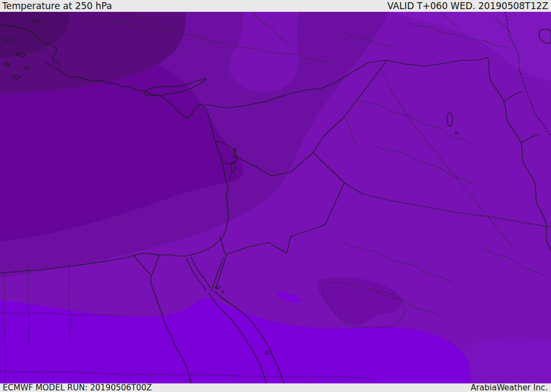 The width and height of the screenshot is (551, 392). What do you see at coordinates (507, 361) in the screenshot?
I see `shade-bright-muted-southeast` at bounding box center [507, 361].